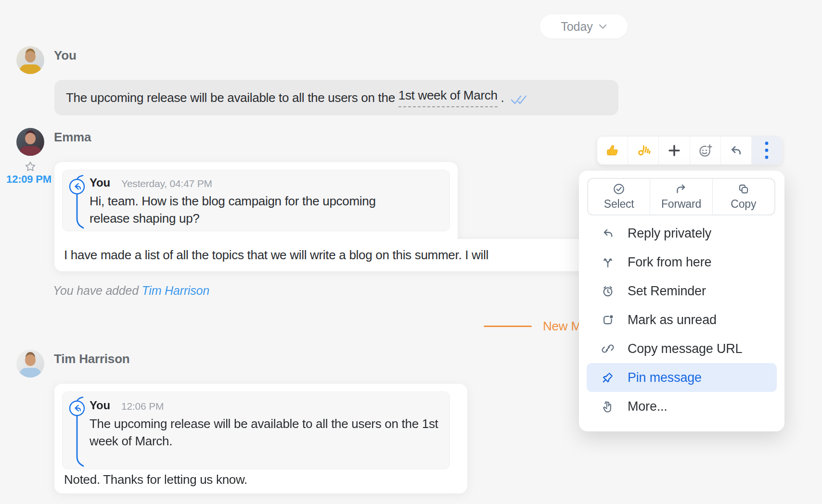  Describe the element at coordinates (72, 138) in the screenshot. I see `sender-name-emma: Emma` at that location.